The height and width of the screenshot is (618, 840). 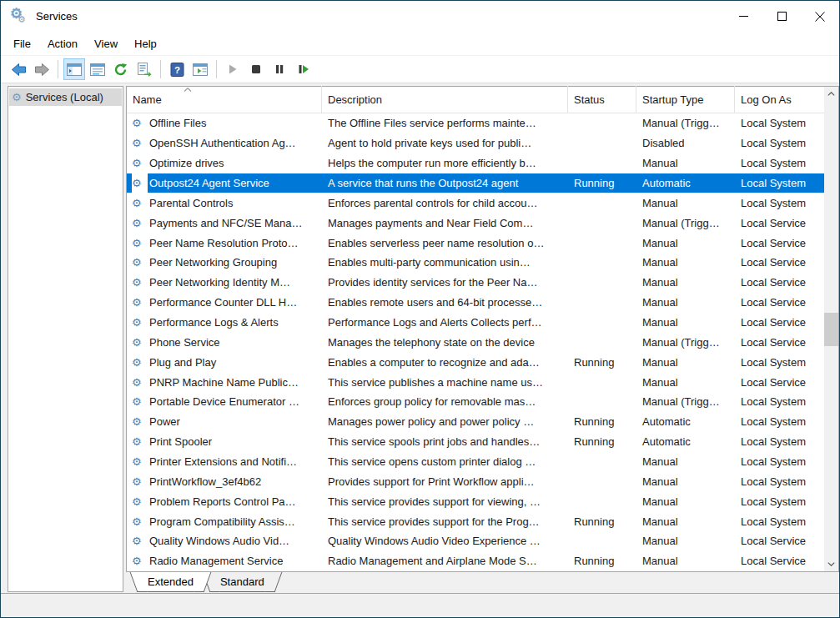 What do you see at coordinates (475, 283) in the screenshot?
I see `table-row: ⚙ Peer Networking Identity M… Provides i…` at bounding box center [475, 283].